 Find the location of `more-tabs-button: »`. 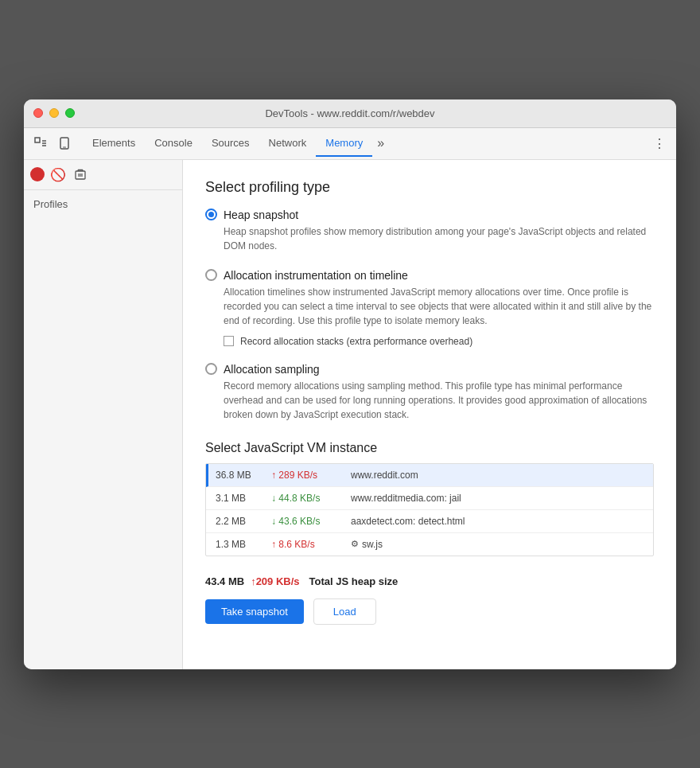

more-tabs-button: » is located at coordinates (380, 143).